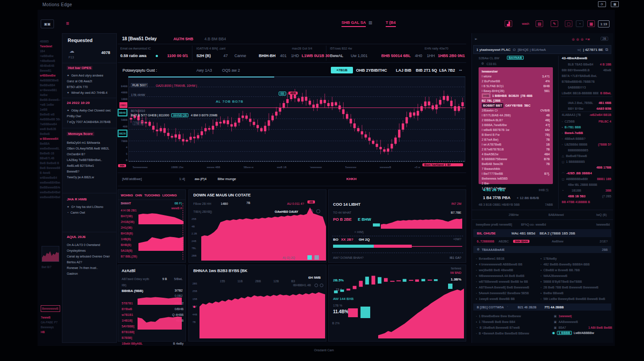 The height and width of the screenshot is (361, 644). I want to click on detail-row: 4Bw tBL 2BBB BBBB, so click(586, 185).